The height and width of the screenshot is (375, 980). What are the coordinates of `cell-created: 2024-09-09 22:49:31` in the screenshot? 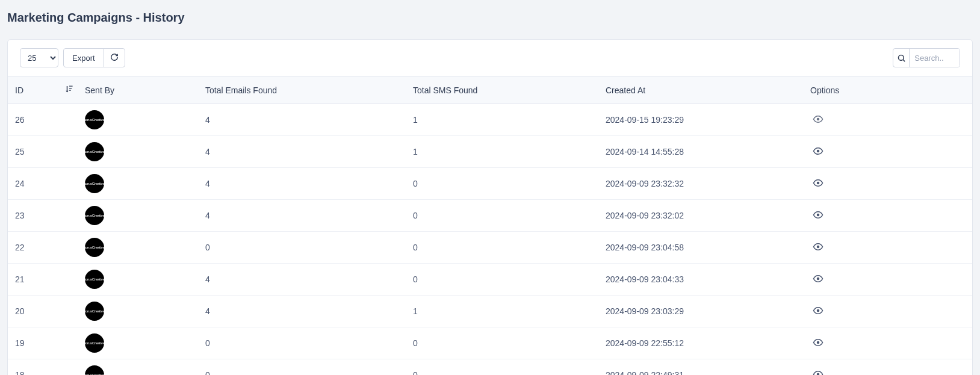 It's located at (702, 367).